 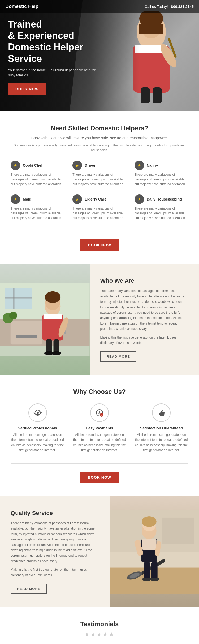 I want to click on service-icon-nanny: ★, so click(x=139, y=165).